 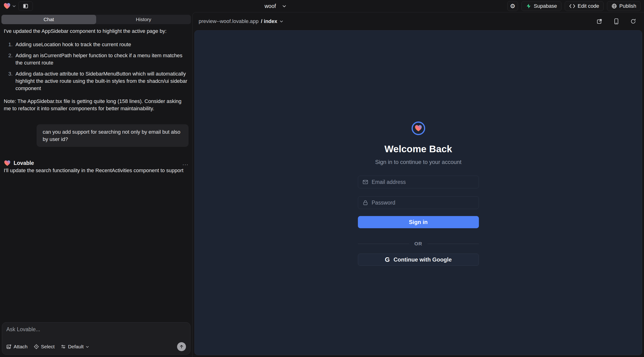 What do you see at coordinates (423, 203) in the screenshot?
I see `password-input` at bounding box center [423, 203].